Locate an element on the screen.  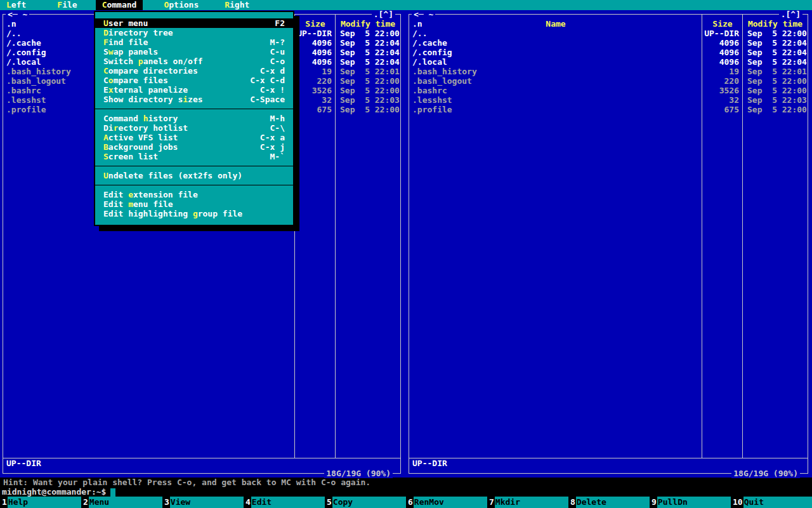
function-key-label: Mkdir is located at coordinates (532, 502).